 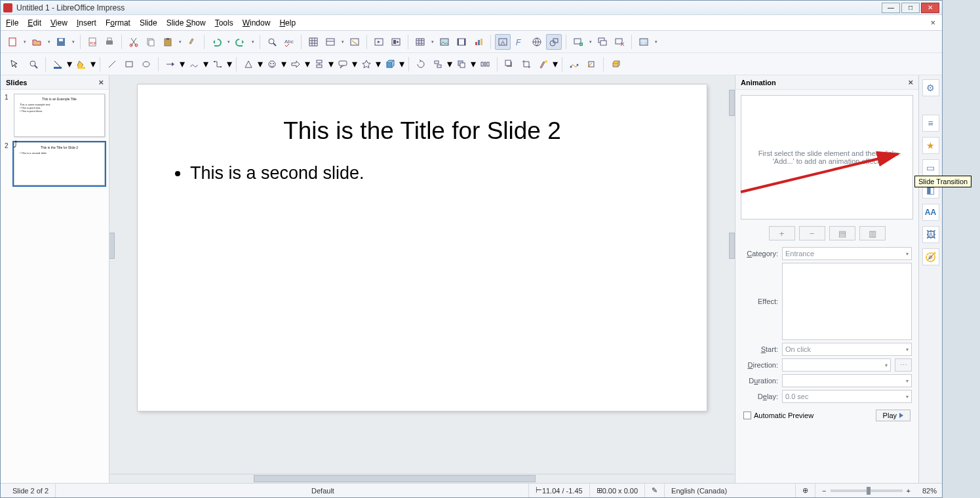 I want to click on animation-add-button: +, so click(x=782, y=233).